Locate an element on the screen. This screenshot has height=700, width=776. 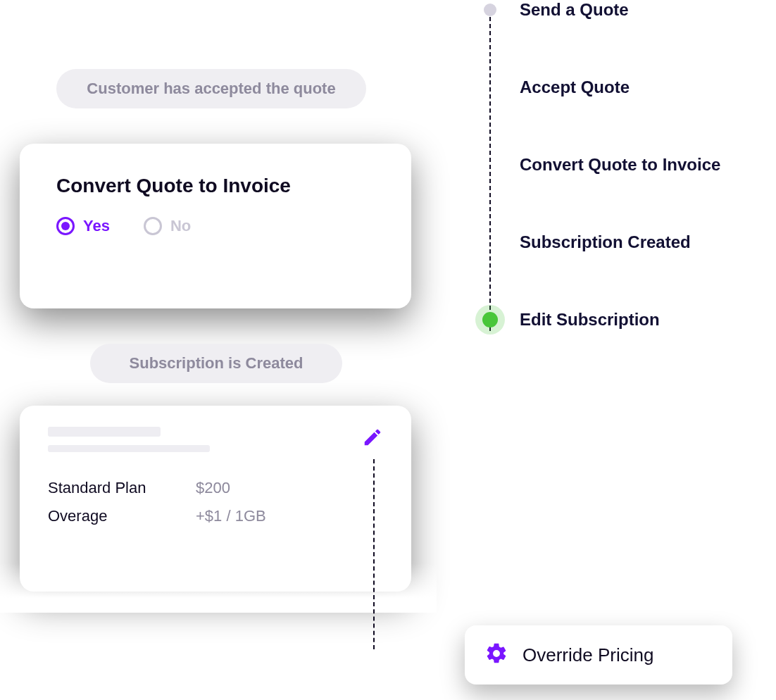
subscription-card: Standard Plan $200 Overage +$1 / 1GB is located at coordinates (215, 499).